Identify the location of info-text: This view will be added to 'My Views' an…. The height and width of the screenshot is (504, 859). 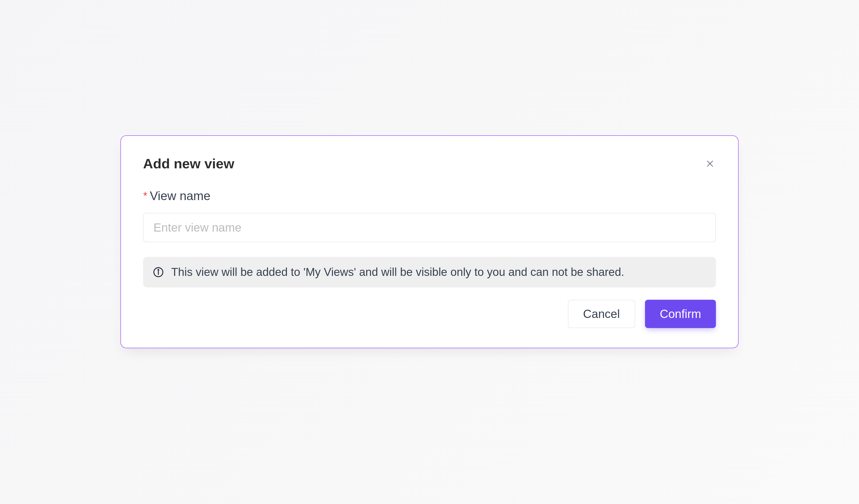
(397, 272).